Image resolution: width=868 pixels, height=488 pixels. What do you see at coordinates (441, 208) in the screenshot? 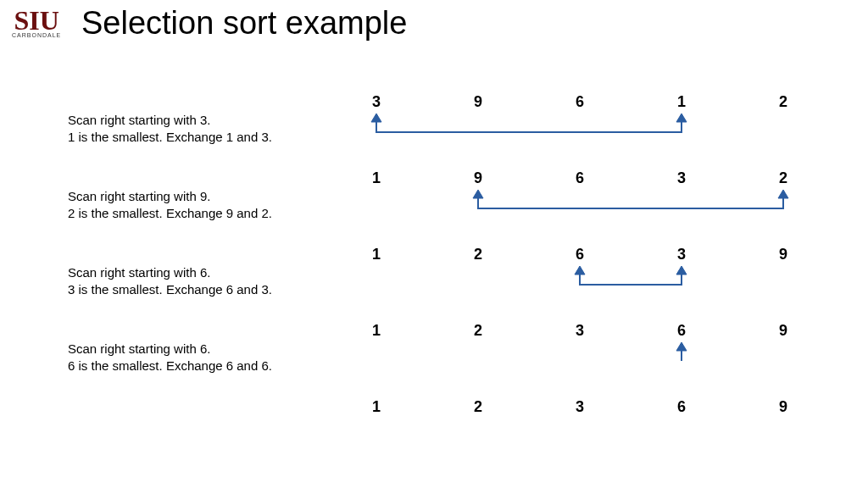
I see `step-2: Scan right starting with 9. 2 is the sma…` at bounding box center [441, 208].